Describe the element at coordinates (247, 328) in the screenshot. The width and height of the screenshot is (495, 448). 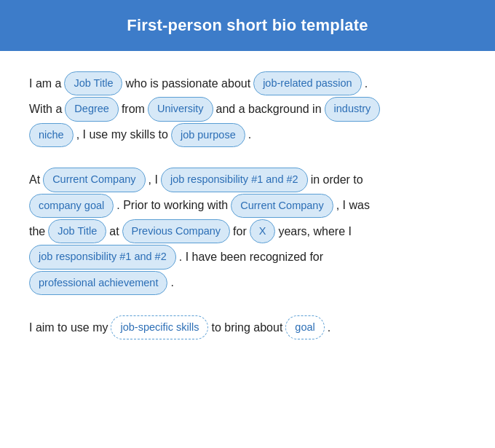
I see `plain-text: to bring about` at that location.